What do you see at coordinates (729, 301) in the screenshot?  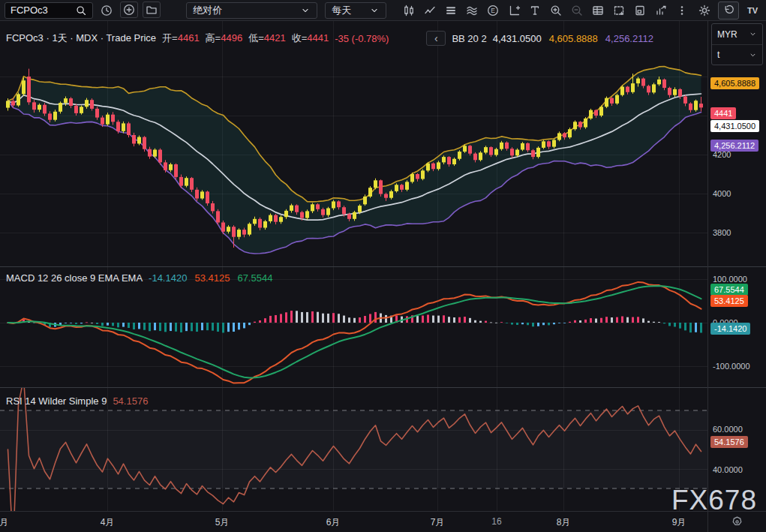 I see `price-badge: 53.4125` at bounding box center [729, 301].